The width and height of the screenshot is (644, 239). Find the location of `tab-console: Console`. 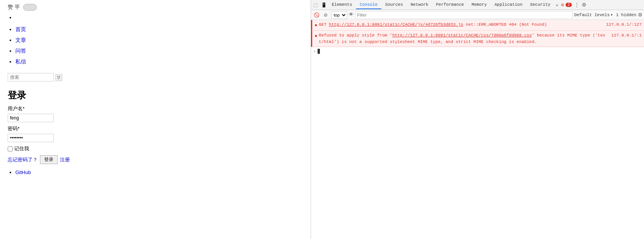

tab-console: Console is located at coordinates (369, 5).